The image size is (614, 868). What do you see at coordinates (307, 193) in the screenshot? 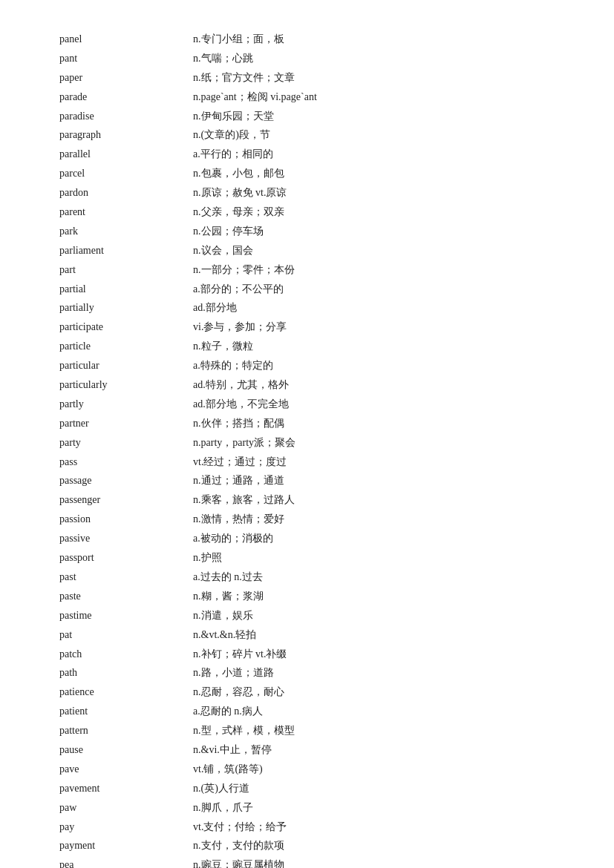
I see `list-item: pardonn.原谅；赦免 vt.原谅` at bounding box center [307, 193].